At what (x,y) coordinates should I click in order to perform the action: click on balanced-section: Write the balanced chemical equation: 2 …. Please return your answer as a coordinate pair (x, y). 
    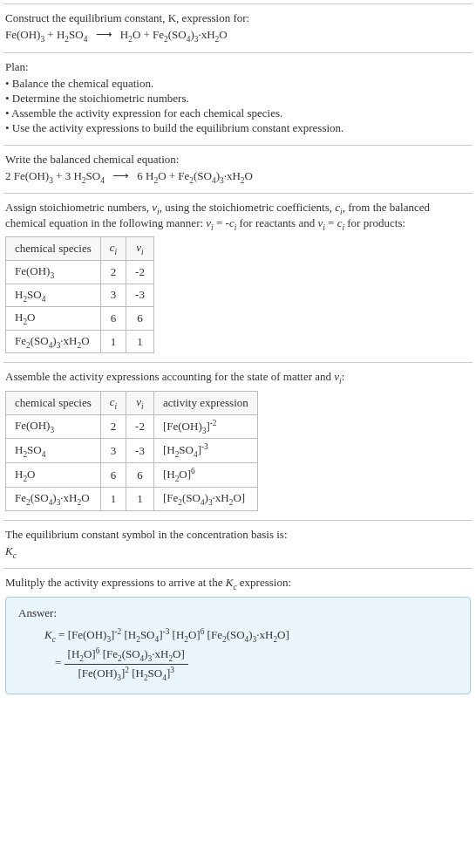
    Looking at the image, I should click on (238, 169).